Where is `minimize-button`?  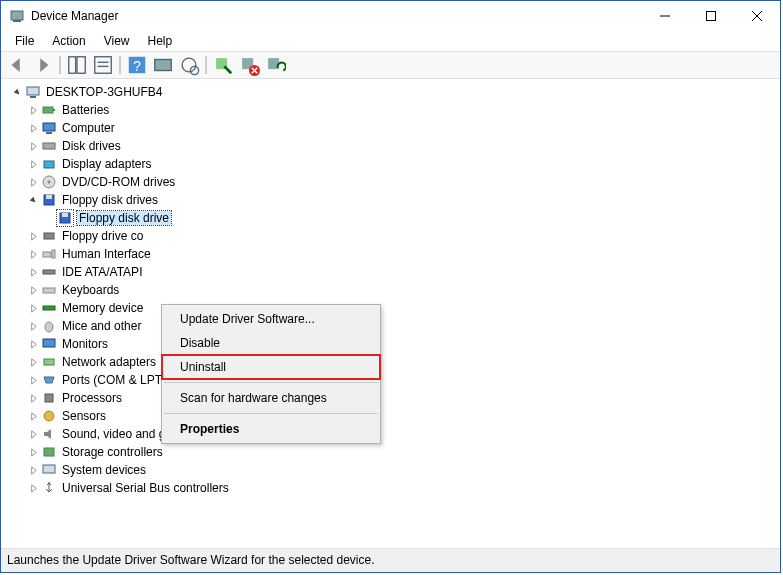 minimize-button is located at coordinates (665, 16).